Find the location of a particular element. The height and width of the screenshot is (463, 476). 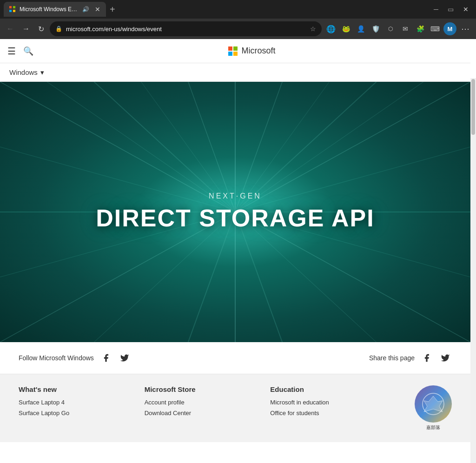

follow-text: Follow Microsoft Windows is located at coordinates (56, 358).